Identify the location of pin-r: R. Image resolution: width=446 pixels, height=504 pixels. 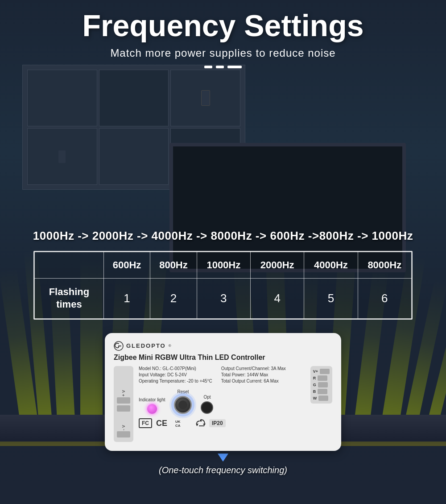
(320, 378).